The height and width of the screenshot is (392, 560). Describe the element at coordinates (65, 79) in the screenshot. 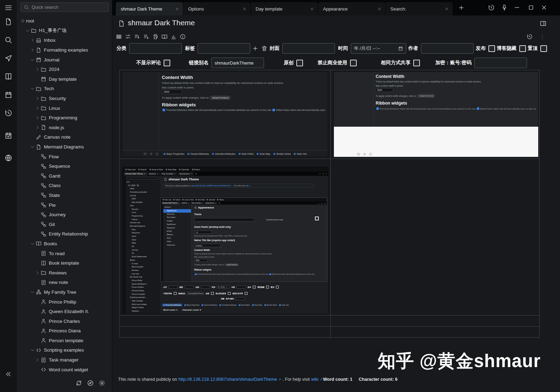

I see `tree-item-day-template: Day template` at that location.